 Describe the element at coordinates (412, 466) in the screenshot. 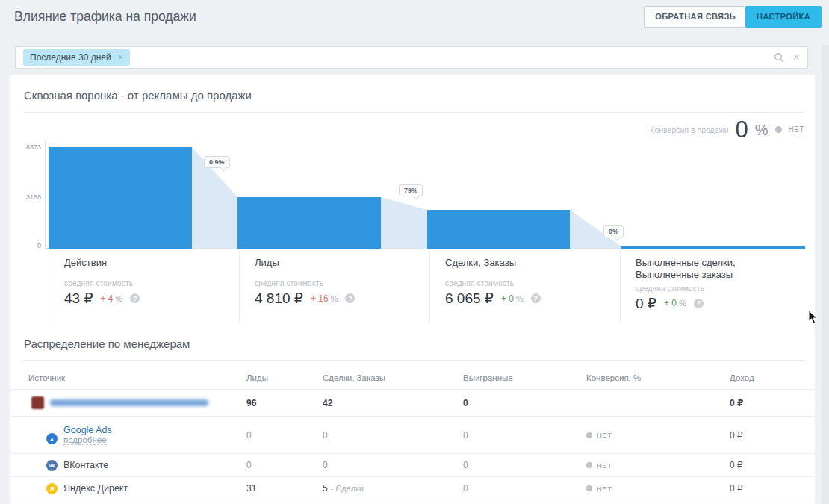

I see `table-row: vk ВКонтакте 0 0 0 НЕТ 0 ₽` at that location.